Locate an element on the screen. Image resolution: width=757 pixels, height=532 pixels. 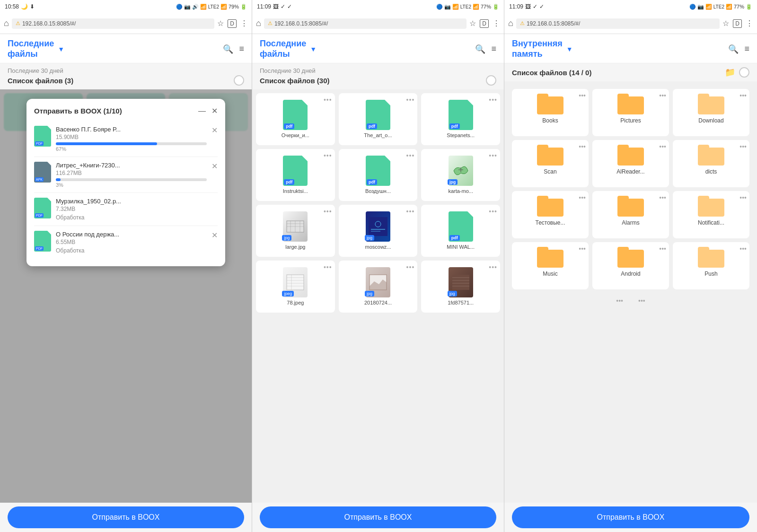
folder-dots-dicts: ••• is located at coordinates (743, 147).